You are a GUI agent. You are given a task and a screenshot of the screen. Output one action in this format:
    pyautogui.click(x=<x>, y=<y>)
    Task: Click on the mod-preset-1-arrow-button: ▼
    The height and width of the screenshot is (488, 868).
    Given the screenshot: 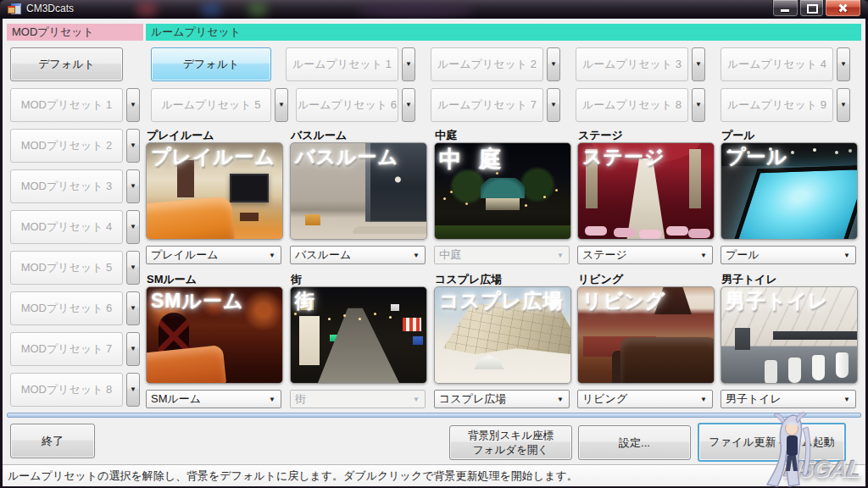 What is the action you would take?
    pyautogui.click(x=133, y=105)
    